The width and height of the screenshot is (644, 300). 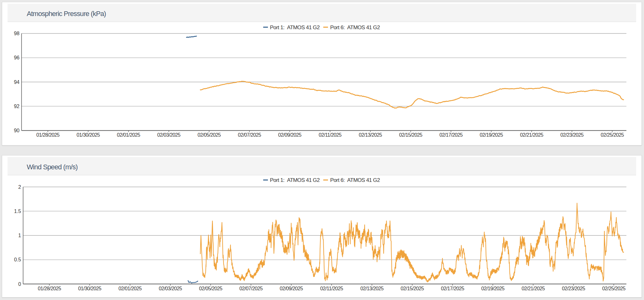 I want to click on svg-text: 92, so click(x=17, y=106).